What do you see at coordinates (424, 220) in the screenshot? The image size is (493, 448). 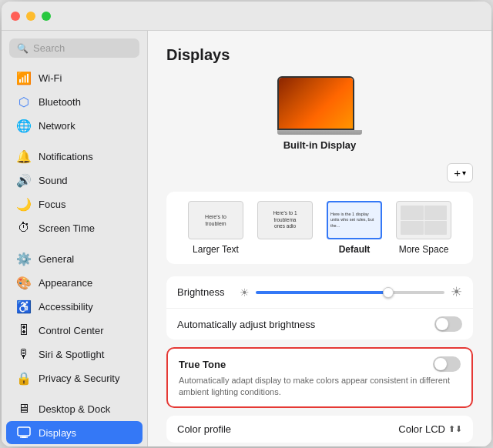 I see `res-thumb-more-space` at bounding box center [424, 220].